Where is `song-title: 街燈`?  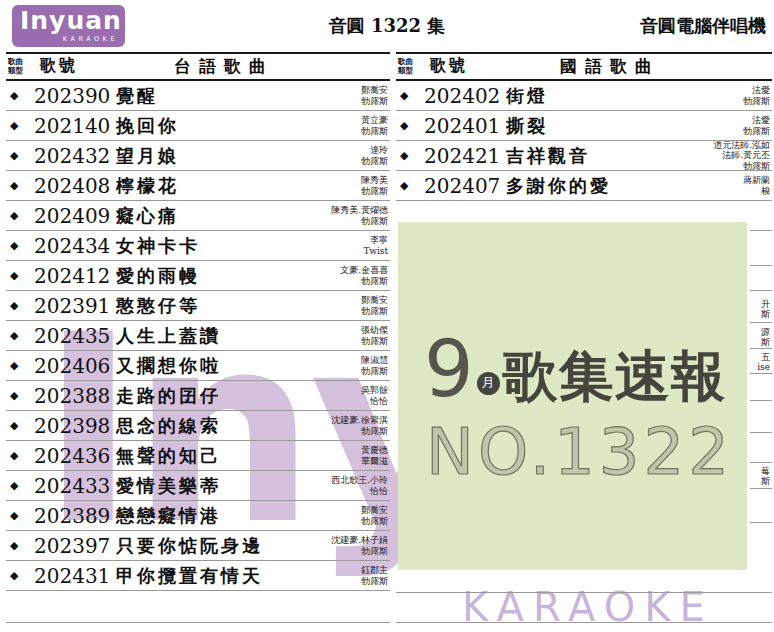
song-title: 街燈 is located at coordinates (592, 96).